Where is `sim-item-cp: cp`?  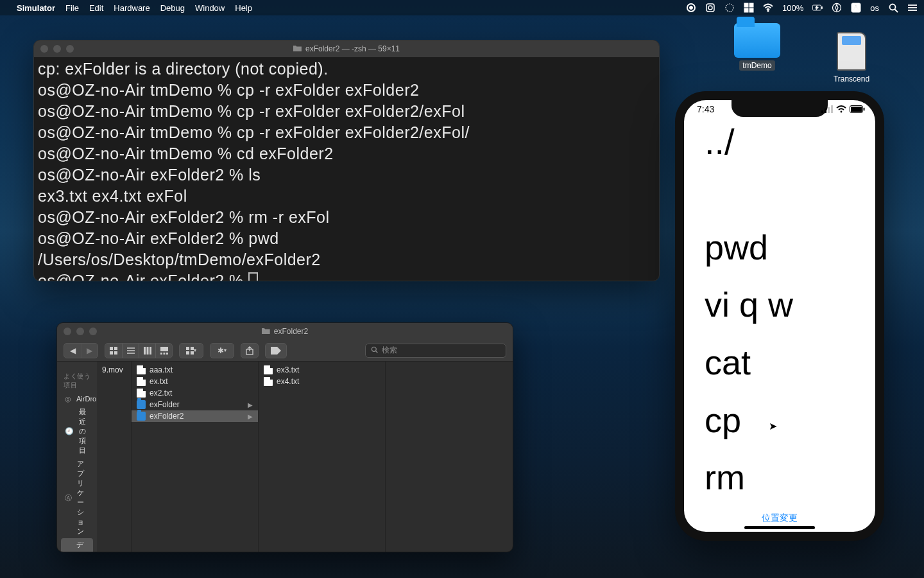 sim-item-cp: cp is located at coordinates (785, 421).